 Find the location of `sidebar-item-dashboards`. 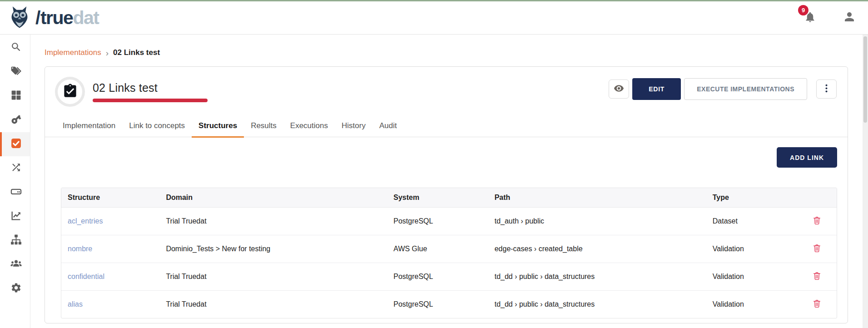

sidebar-item-dashboards is located at coordinates (15, 216).